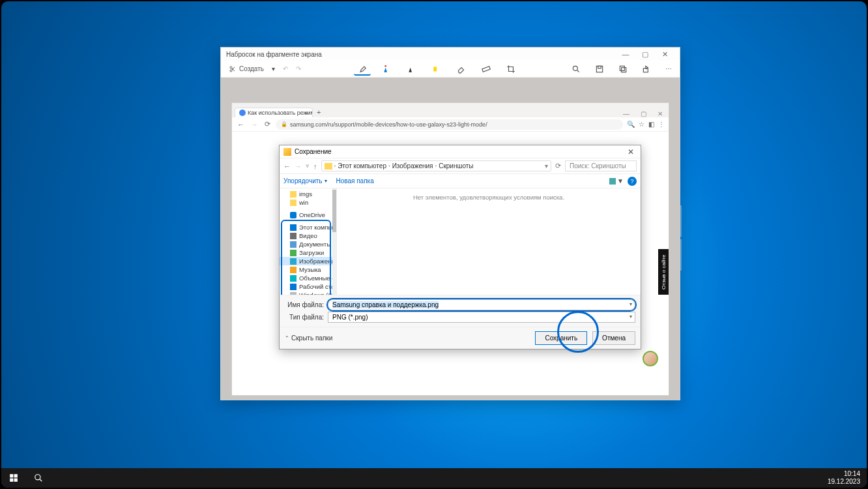  What do you see at coordinates (661, 124) in the screenshot?
I see `menu-icon: ⋮` at bounding box center [661, 124].